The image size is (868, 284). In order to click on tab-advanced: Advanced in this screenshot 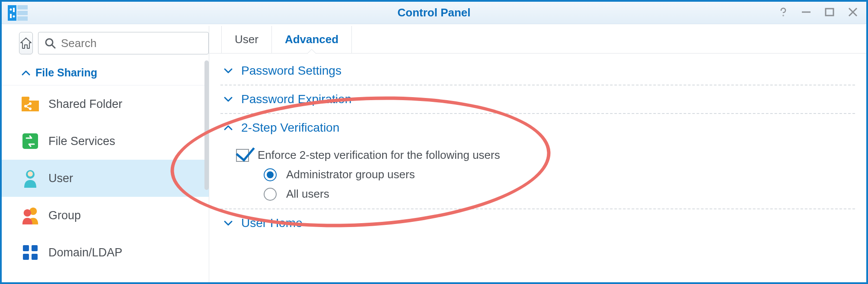, I will do `click(312, 40)`.